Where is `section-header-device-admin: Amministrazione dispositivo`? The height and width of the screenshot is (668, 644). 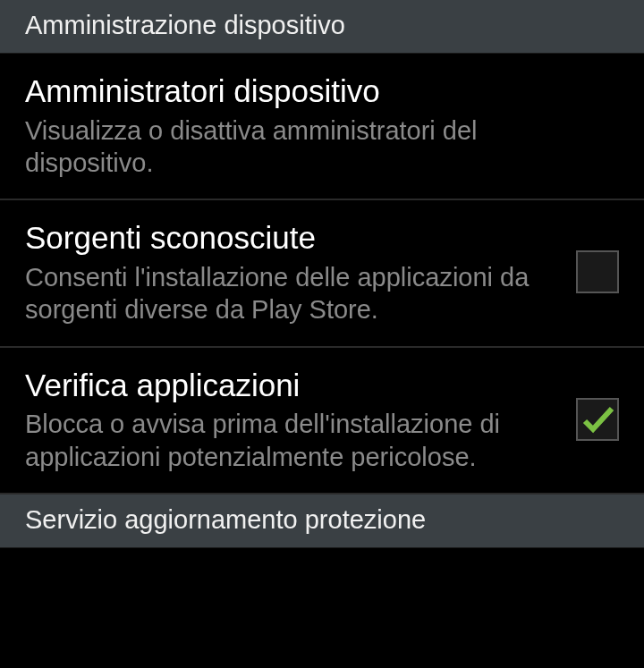 section-header-device-admin: Amministrazione dispositivo is located at coordinates (322, 27).